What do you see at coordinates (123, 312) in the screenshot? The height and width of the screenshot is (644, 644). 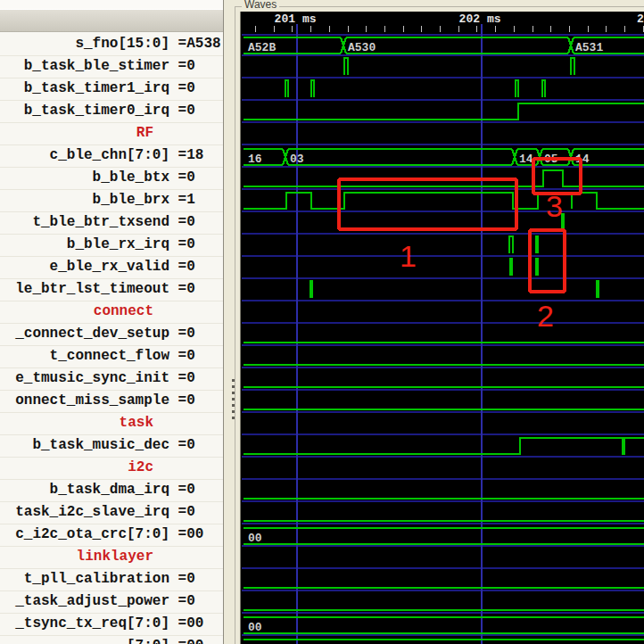 I see `signal-group-label: connect` at bounding box center [123, 312].